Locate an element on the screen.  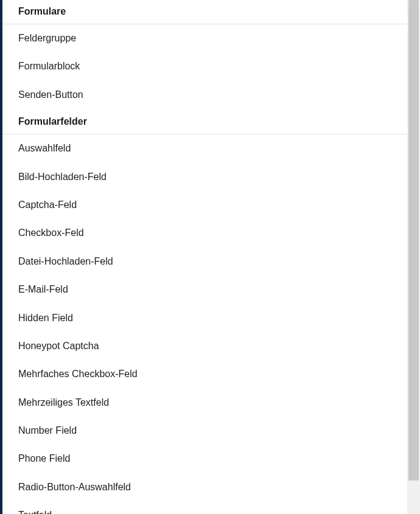
list-item-mehrfaches-checkbox-feld: Mehrfaches Checkbox-Feld is located at coordinates (205, 374).